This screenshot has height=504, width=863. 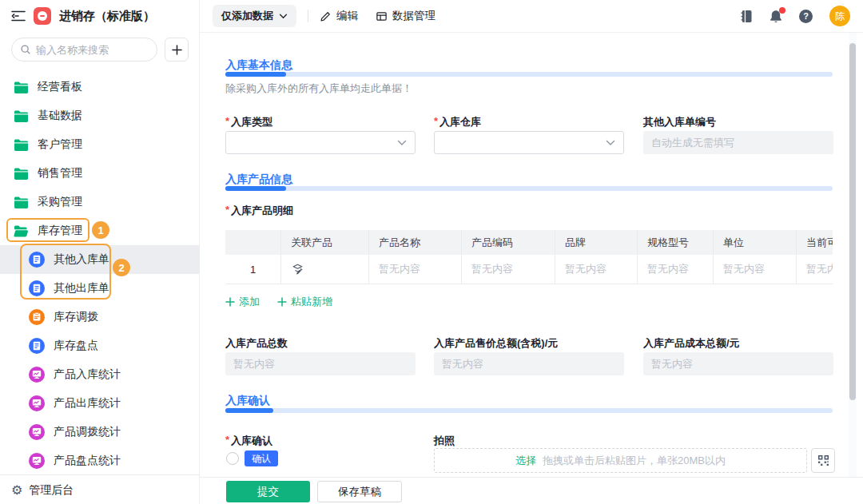 I want to click on table-row: 1 暂无内容 暂无内容 暂无内容 暂无内容 暂无内容 暂无内容, so click(x=529, y=270).